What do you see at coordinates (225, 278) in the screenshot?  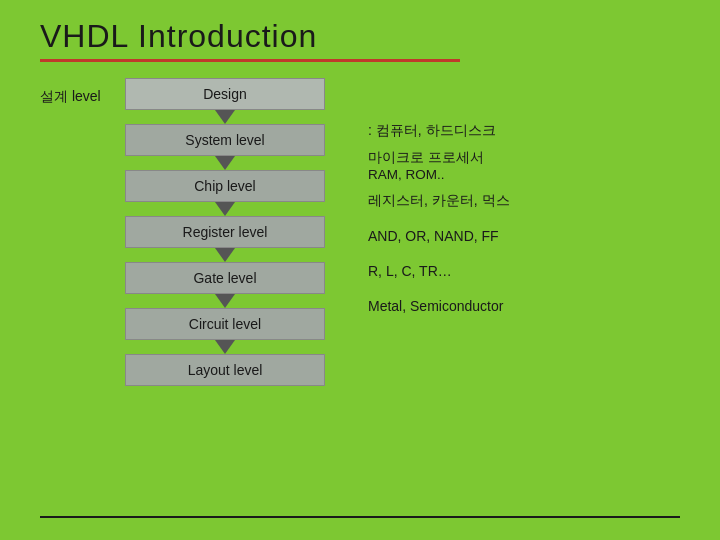 I see `gate-level-box: Gate level` at bounding box center [225, 278].